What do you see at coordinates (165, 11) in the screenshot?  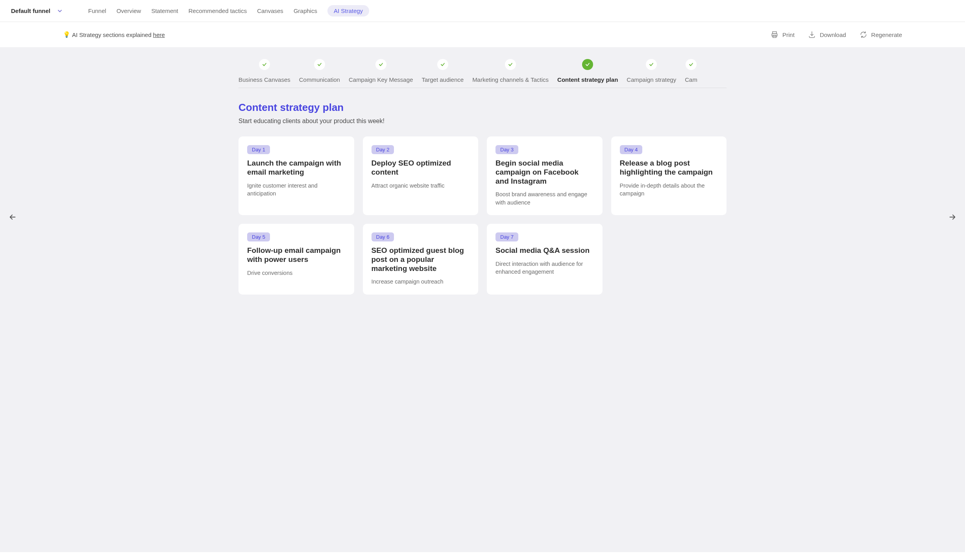 I see `tab-statement: Statement` at bounding box center [165, 11].